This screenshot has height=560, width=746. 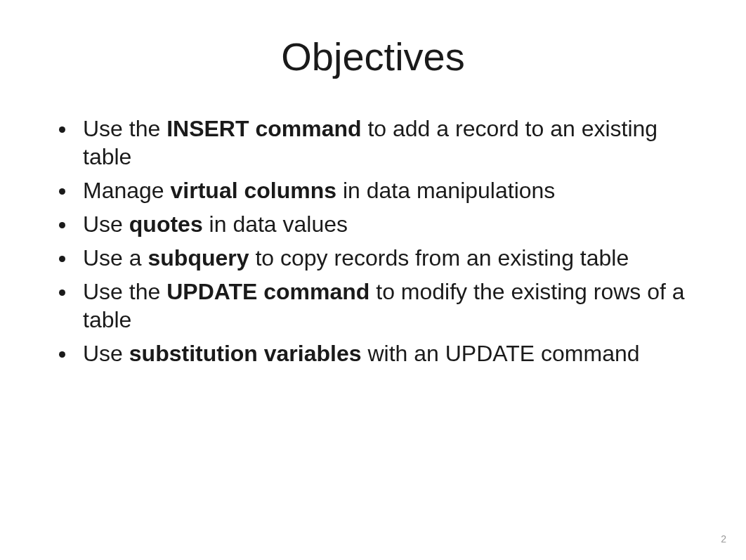 I want to click on bullet-text-bold: subquery, so click(x=198, y=258).